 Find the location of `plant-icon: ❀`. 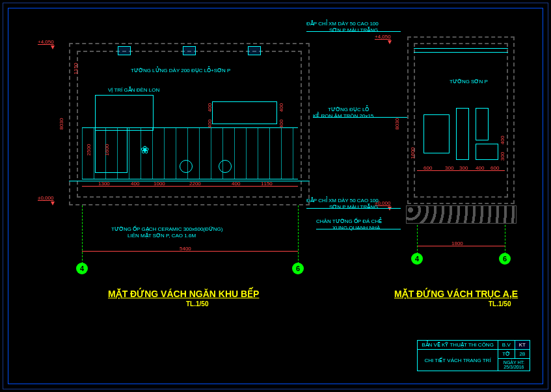

plant-icon: ❀ is located at coordinates (144, 150).